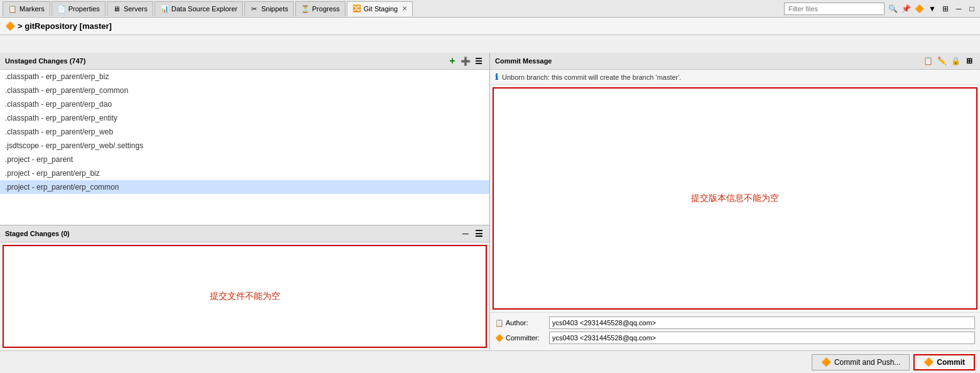 The height and width of the screenshot is (373, 980). I want to click on staged-minus-btn: ─, so click(466, 234).